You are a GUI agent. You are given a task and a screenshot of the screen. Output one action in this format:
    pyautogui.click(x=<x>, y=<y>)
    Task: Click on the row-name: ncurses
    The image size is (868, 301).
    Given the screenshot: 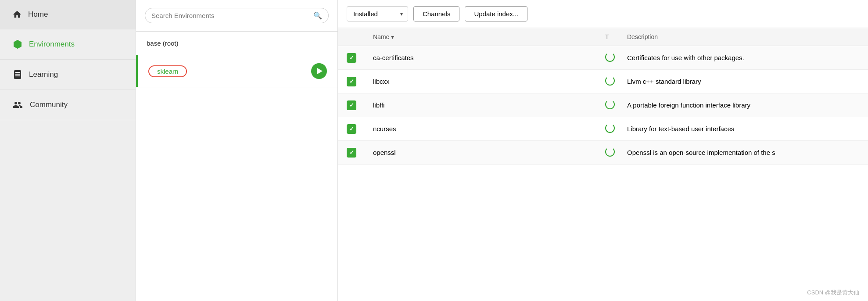 What is the action you would take?
    pyautogui.click(x=489, y=129)
    